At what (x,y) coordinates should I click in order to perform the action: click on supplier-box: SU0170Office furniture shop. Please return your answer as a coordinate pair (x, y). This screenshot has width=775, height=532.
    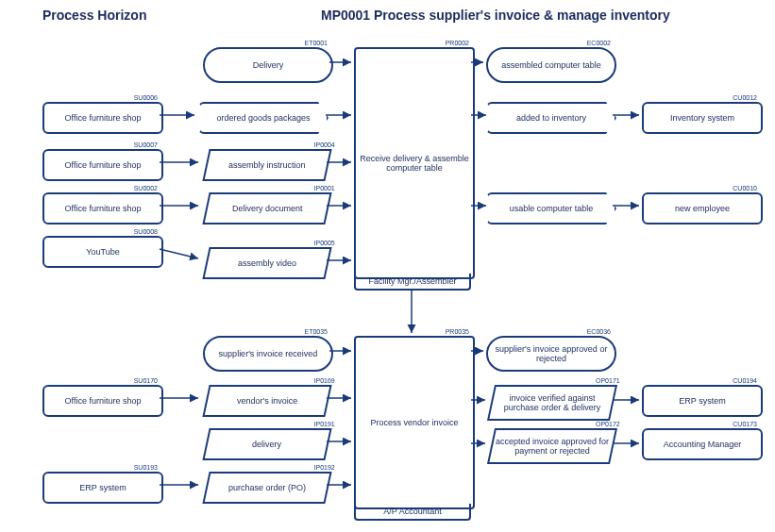
    Looking at the image, I should click on (103, 401).